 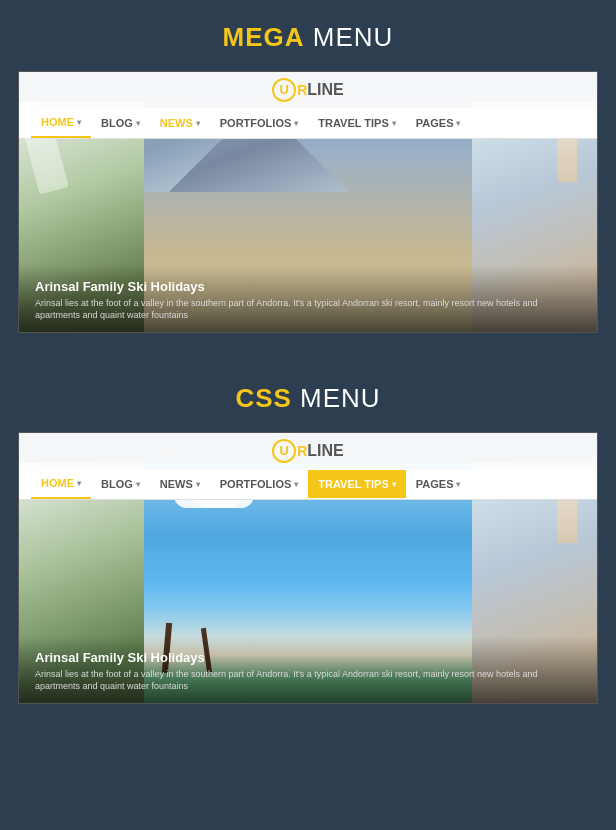 What do you see at coordinates (264, 37) in the screenshot?
I see `mega-highlight: MEGA` at bounding box center [264, 37].